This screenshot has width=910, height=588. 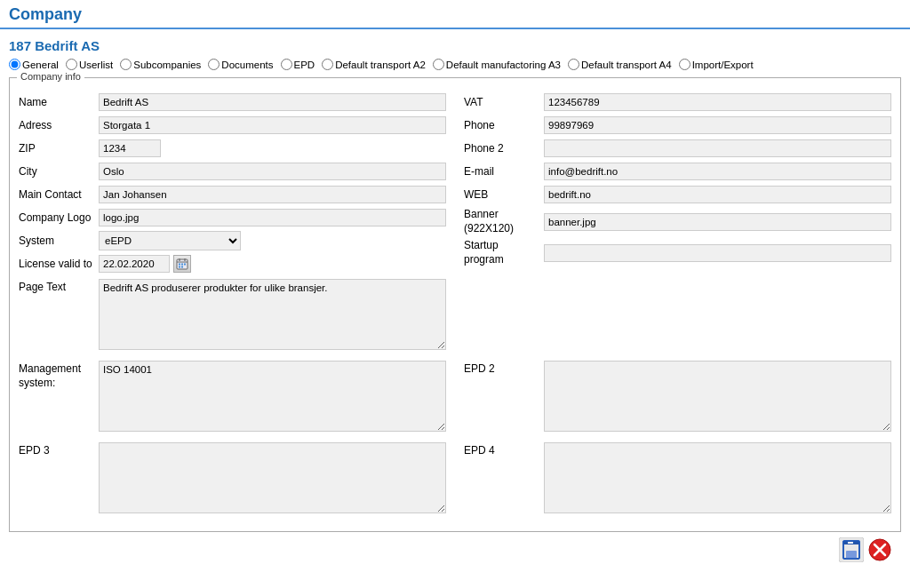 I want to click on management-system-label: Management system:, so click(x=59, y=375).